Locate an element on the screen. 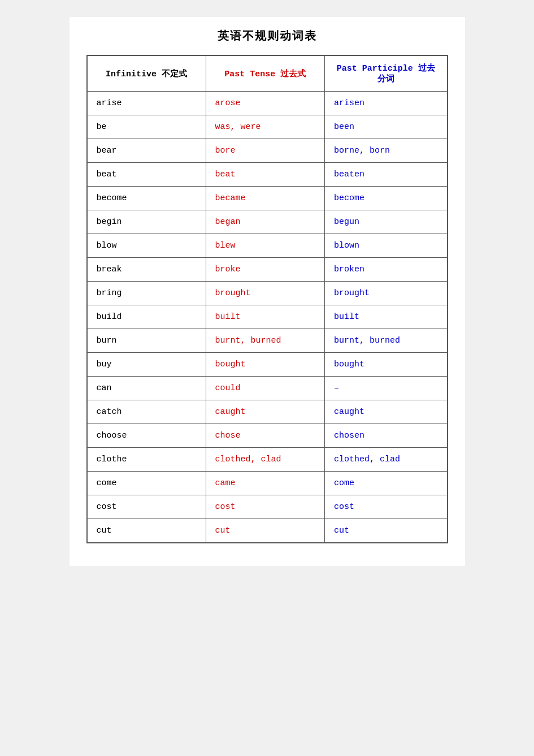  cell-infinitive: be is located at coordinates (147, 127).